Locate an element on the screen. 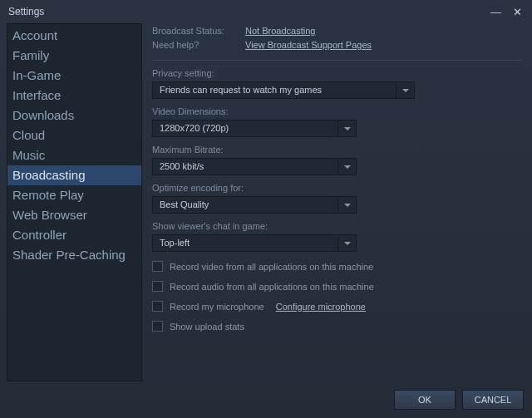  record-audio-label: Record audio from all applications on th… is located at coordinates (272, 287).